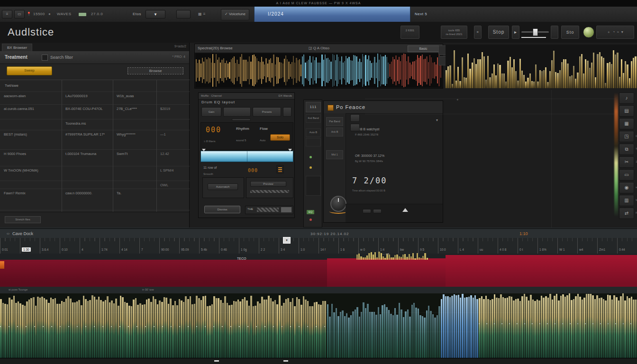 This screenshot has width=637, height=364. What do you see at coordinates (20, 234) in the screenshot?
I see `clip-title: ‹›Cave Dock` at bounding box center [20, 234].